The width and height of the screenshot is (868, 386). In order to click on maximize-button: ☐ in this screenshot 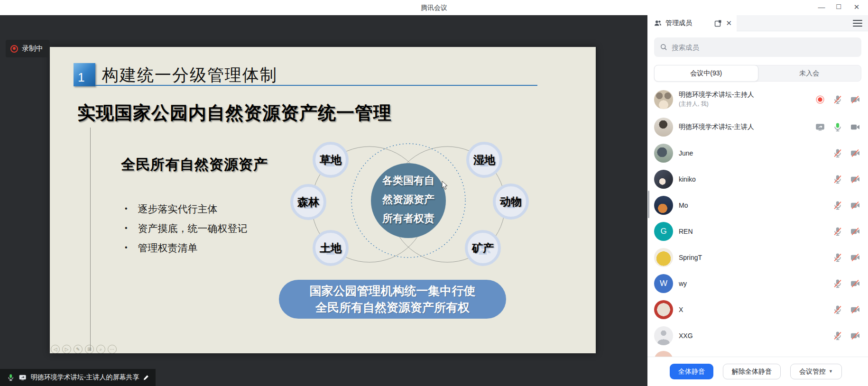, I will do `click(839, 8)`.